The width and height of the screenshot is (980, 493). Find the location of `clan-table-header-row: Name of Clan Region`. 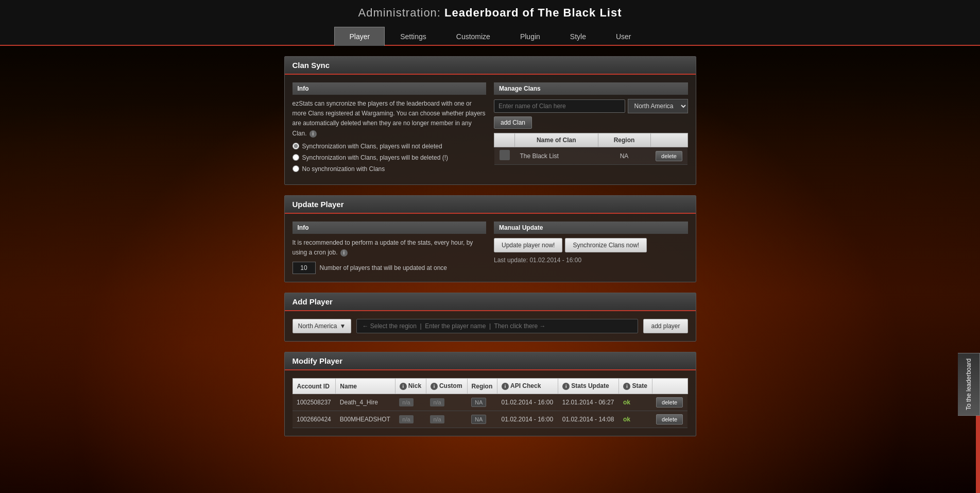

clan-table-header-row: Name of Clan Region is located at coordinates (591, 140).